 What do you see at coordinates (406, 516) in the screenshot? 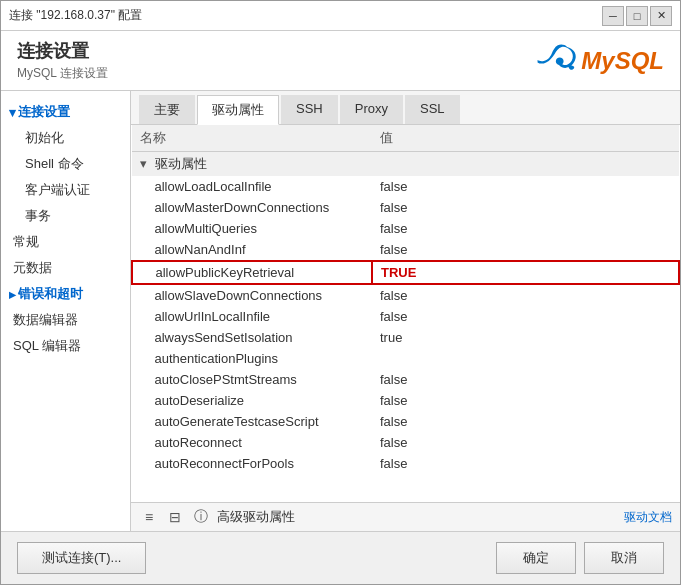
I see `bottom-toolbar: ≡ ⊟ ⓘ 高级驱动属性 驱动文档` at bounding box center [406, 516].